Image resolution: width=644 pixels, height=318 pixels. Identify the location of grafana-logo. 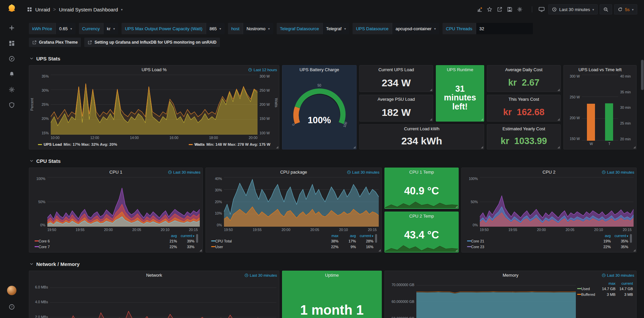
(12, 8).